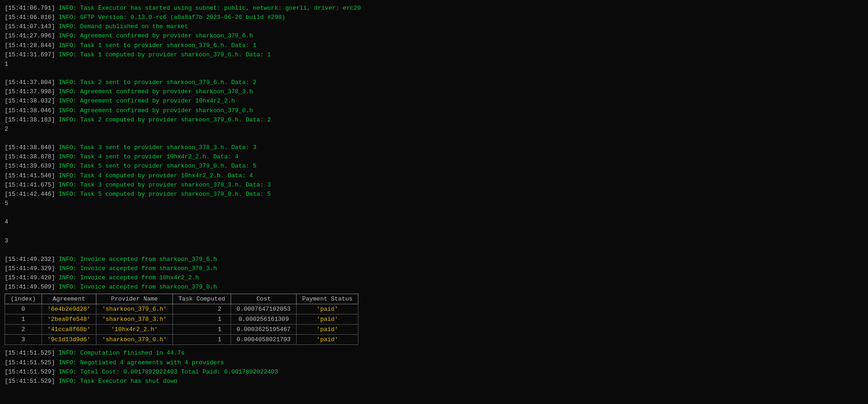 The height and width of the screenshot is (404, 868). What do you see at coordinates (182, 320) in the screenshot?
I see `table-row: 1 '2bea0fe548' 'sharkoon_378_3.h' 1 0.00…` at bounding box center [182, 320].